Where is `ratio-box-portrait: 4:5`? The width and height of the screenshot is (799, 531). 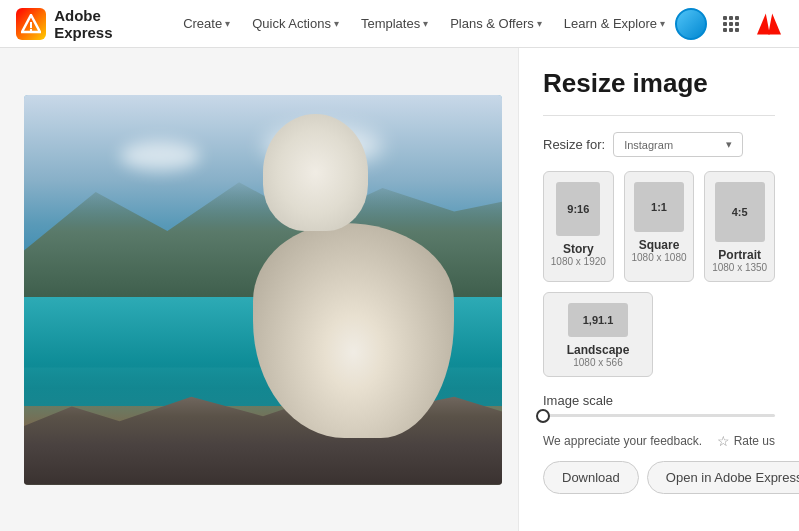 ratio-box-portrait: 4:5 is located at coordinates (740, 212).